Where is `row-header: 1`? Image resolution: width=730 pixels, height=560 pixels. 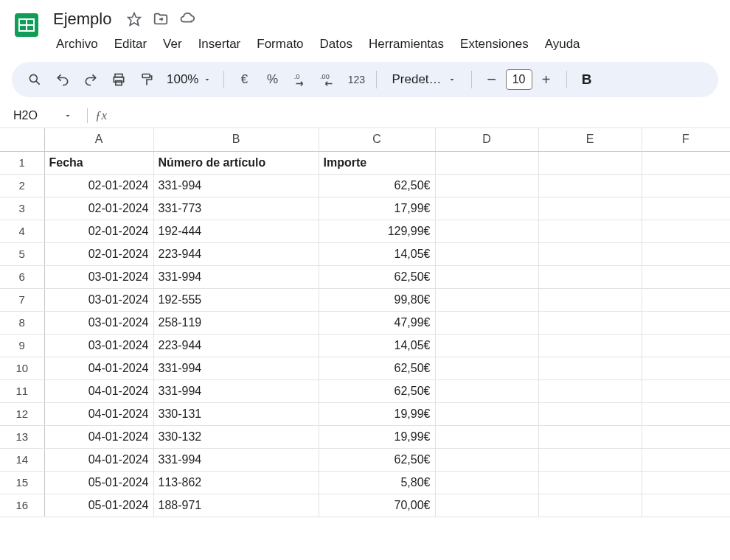 row-header: 1 is located at coordinates (22, 162).